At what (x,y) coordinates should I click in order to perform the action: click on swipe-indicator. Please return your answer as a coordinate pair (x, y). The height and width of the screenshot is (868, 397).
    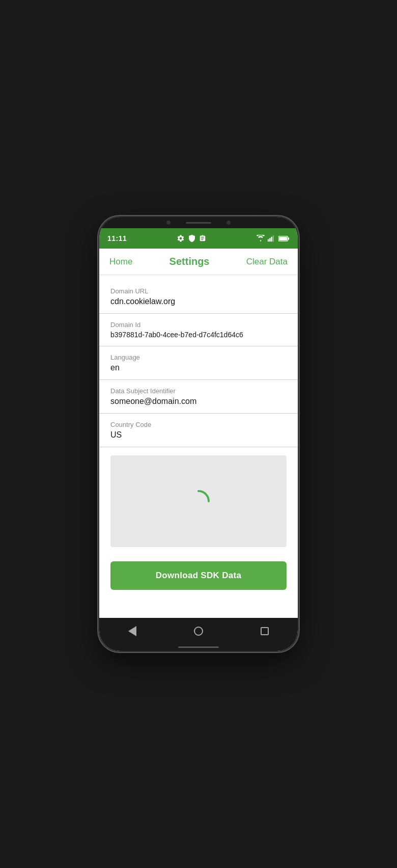
    Looking at the image, I should click on (198, 648).